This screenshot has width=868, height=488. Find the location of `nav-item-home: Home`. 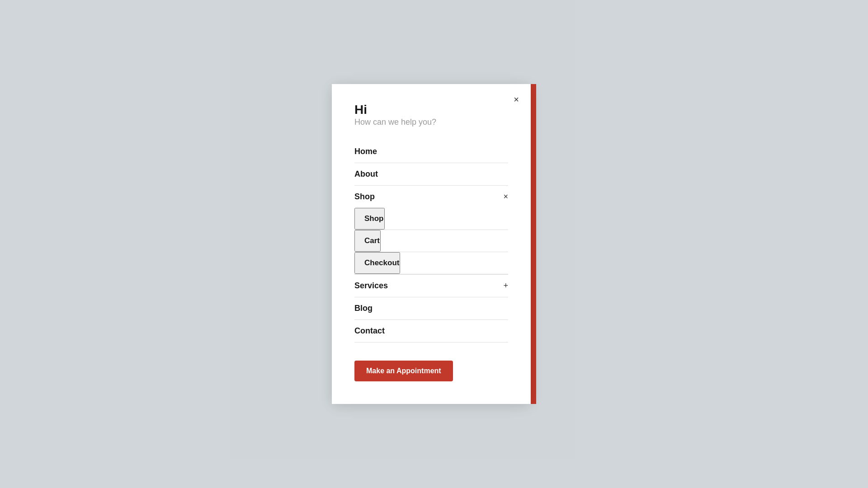

nav-item-home: Home is located at coordinates (431, 152).